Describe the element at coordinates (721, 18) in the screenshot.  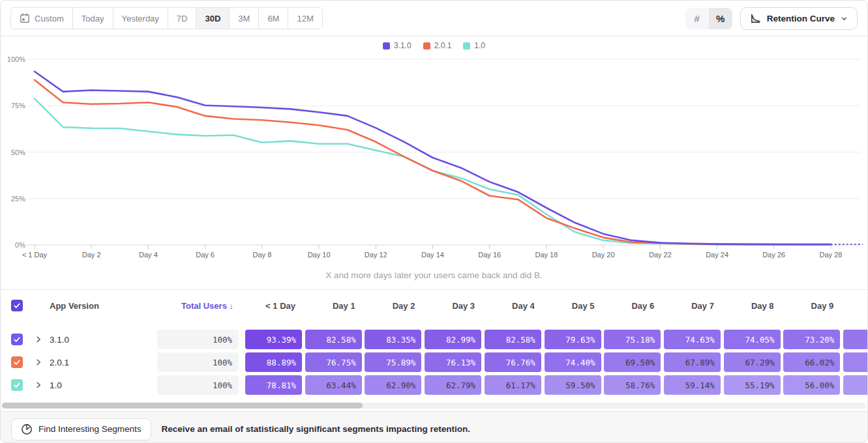
I see `percent-values-button: %` at that location.